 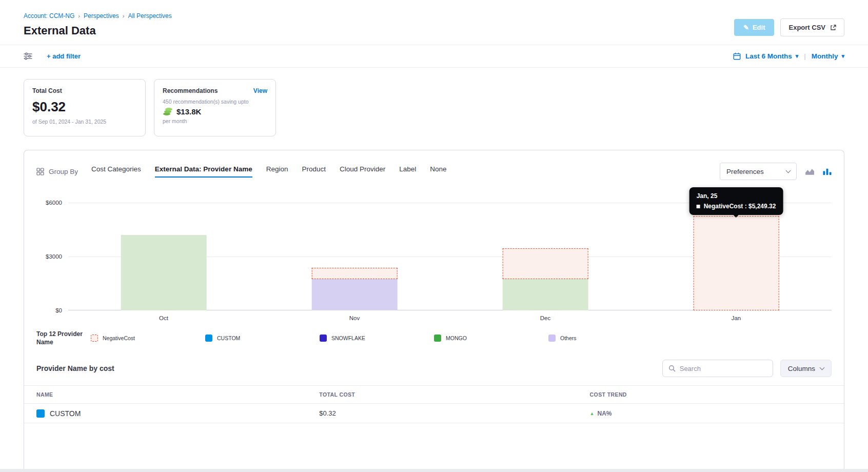 I want to click on legend-item-mongo: MONGO, so click(x=491, y=338).